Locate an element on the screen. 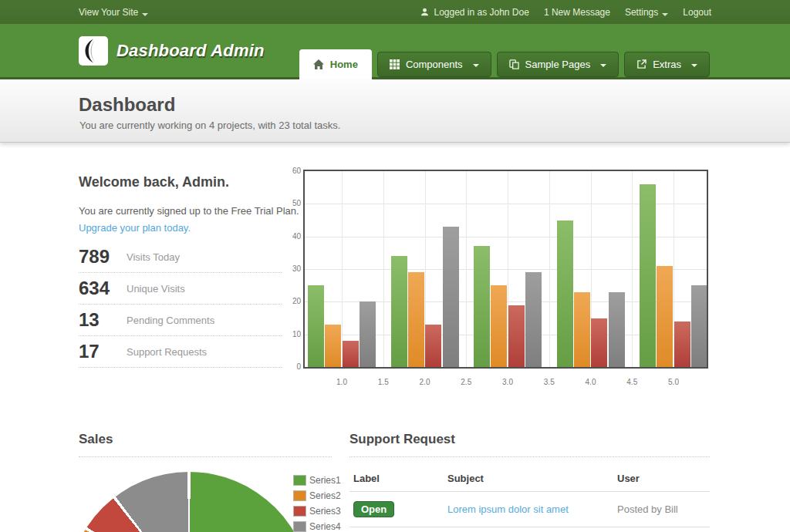  tab-sample-pages: Sample Pages is located at coordinates (559, 65).